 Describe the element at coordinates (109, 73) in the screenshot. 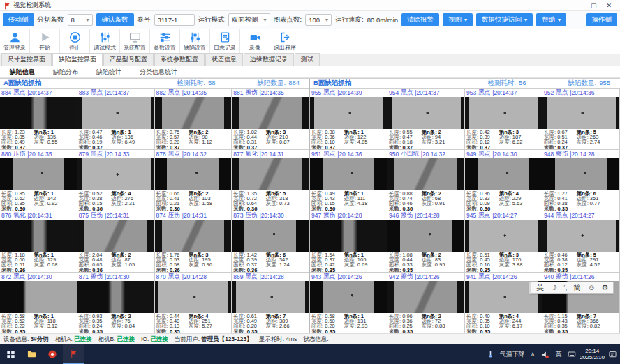

I see `sub-tab-2: 缺陷统计` at that location.